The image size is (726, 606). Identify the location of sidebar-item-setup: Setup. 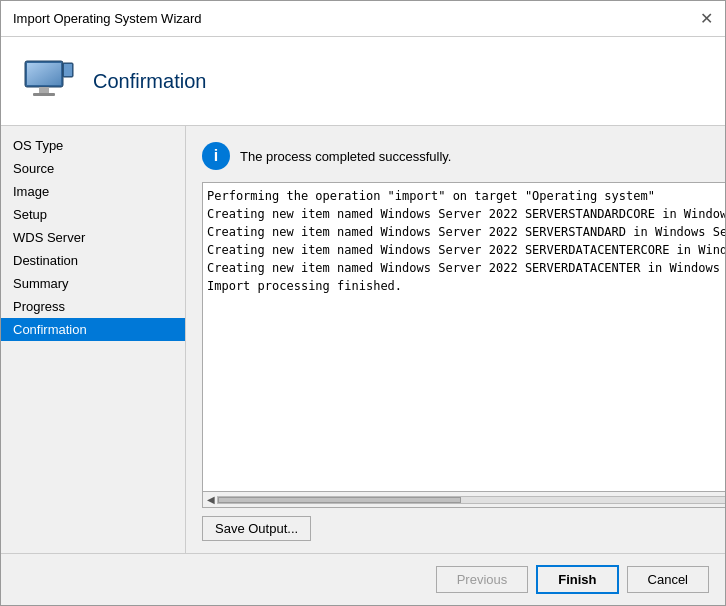
(93, 214).